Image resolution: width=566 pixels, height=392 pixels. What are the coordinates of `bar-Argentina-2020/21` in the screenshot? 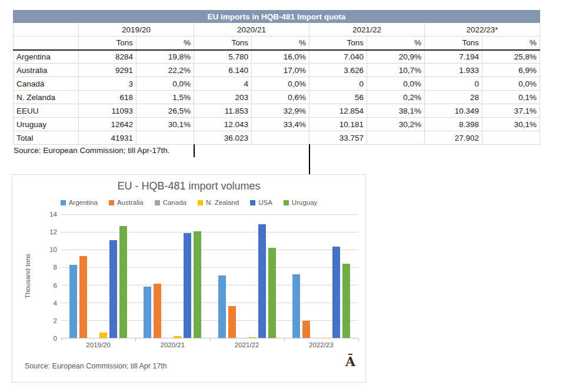 It's located at (147, 312).